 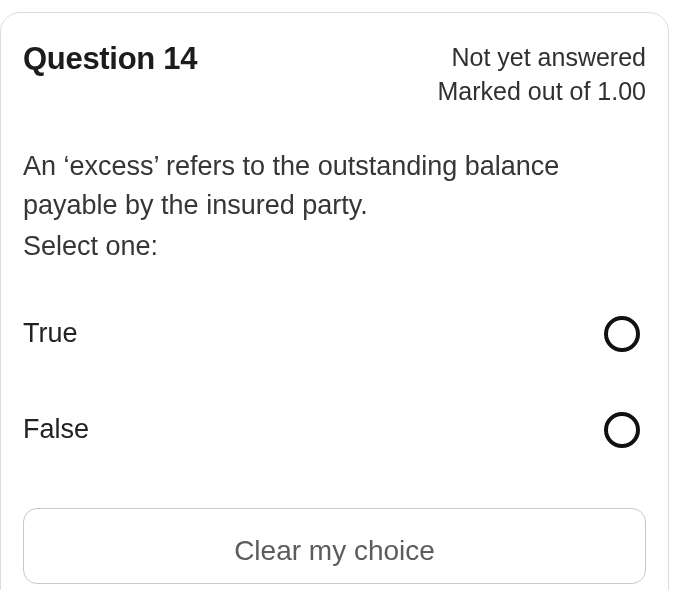 What do you see at coordinates (334, 430) in the screenshot?
I see `option-false: False` at bounding box center [334, 430].